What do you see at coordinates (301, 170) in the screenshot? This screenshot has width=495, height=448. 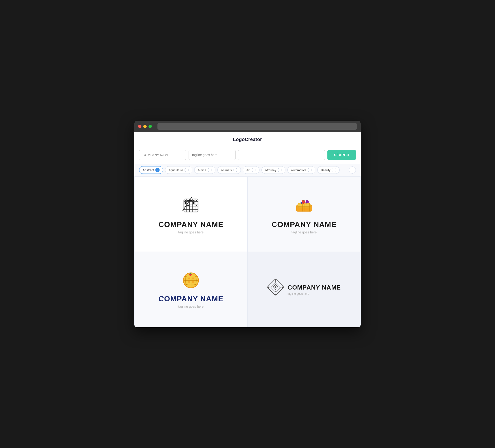 I see `category-automotive: Automotive` at bounding box center [301, 170].